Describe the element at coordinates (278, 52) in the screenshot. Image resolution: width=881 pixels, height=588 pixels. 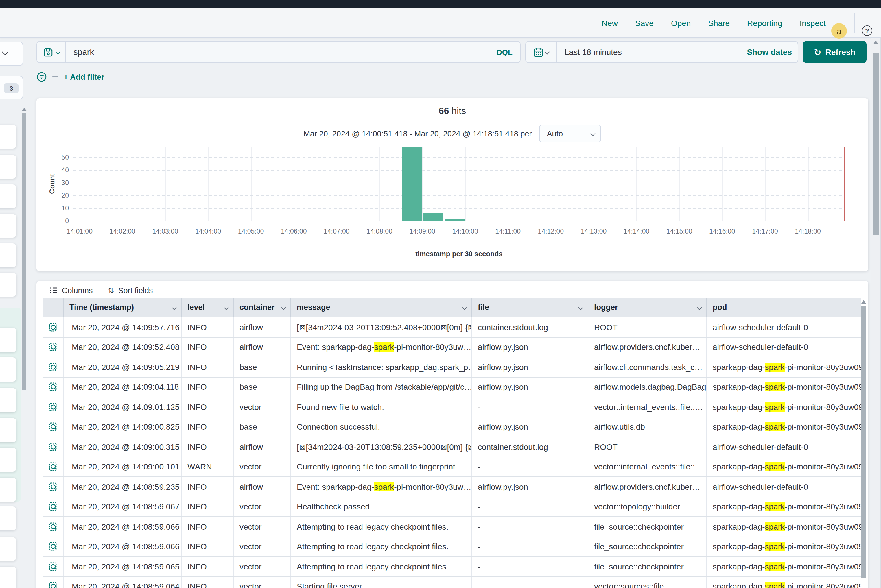
I see `search-bar: spark DQL` at that location.